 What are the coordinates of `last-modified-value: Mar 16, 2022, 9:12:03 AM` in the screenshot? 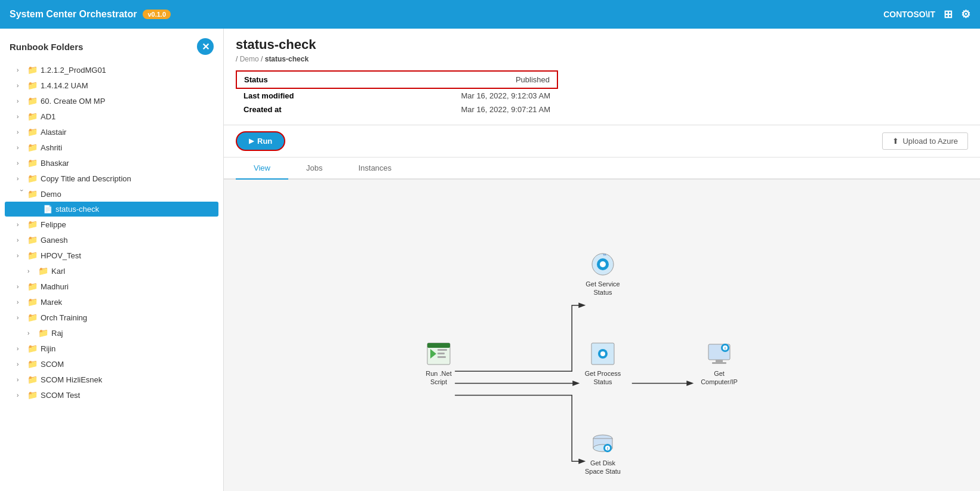 It's located at (486, 95).